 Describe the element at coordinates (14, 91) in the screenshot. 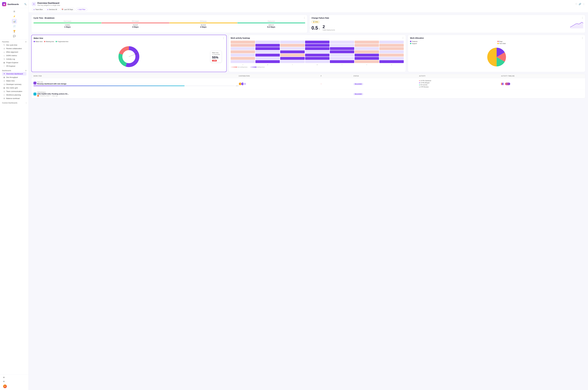

I see `sidebar-item-team-communication: ◎Team communication` at that location.